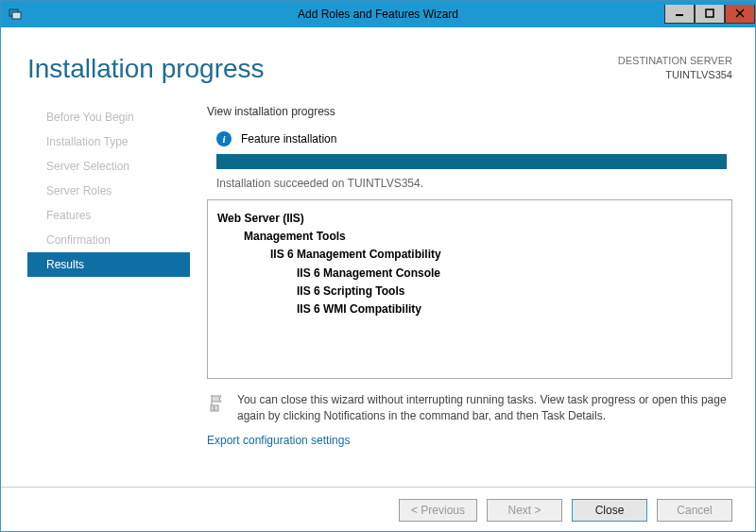 Image resolution: width=756 pixels, height=532 pixels. What do you see at coordinates (485, 408) in the screenshot?
I see `note-text: You can close this wizard without interr…` at bounding box center [485, 408].